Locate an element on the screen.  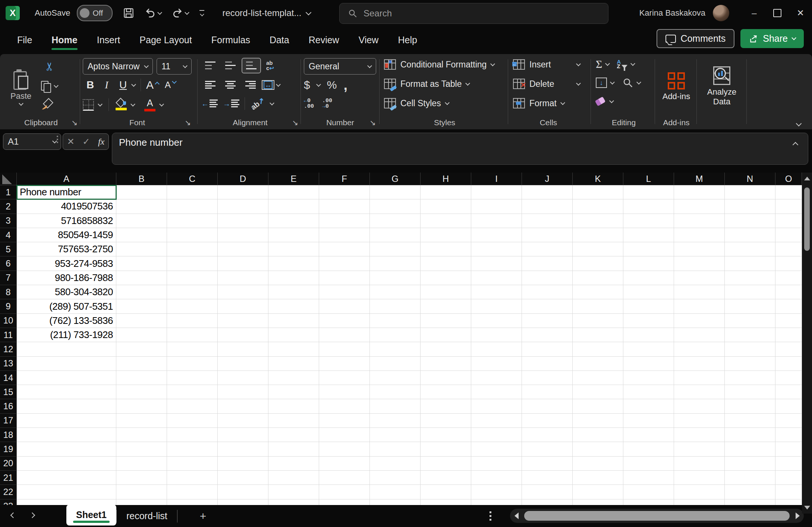
cell-G16 is located at coordinates (395, 406).